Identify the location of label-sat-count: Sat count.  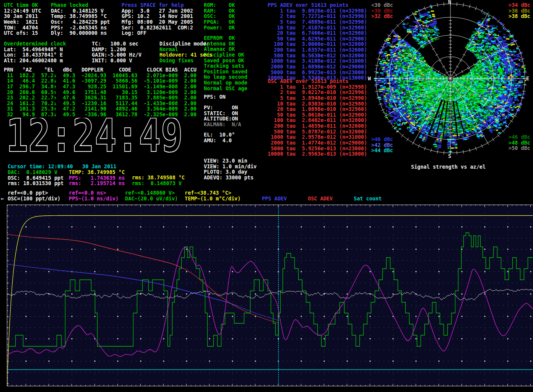
(368, 199).